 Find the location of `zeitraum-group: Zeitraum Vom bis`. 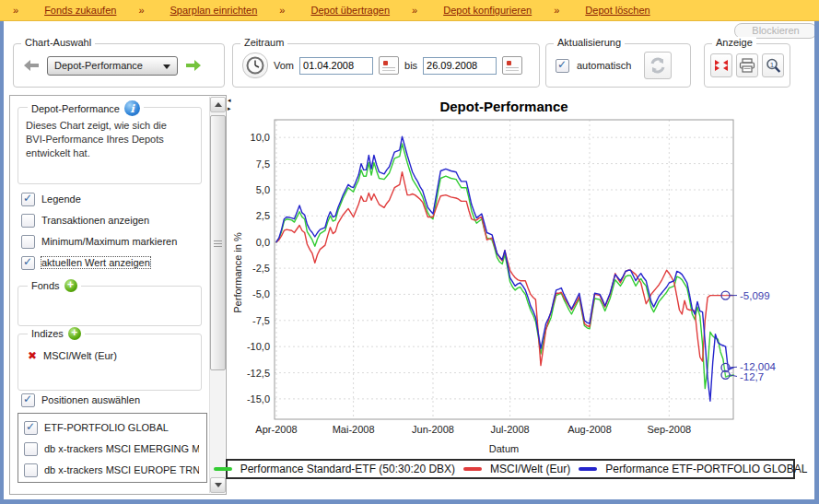

zeitraum-group: Zeitraum Vom bis is located at coordinates (386, 65).